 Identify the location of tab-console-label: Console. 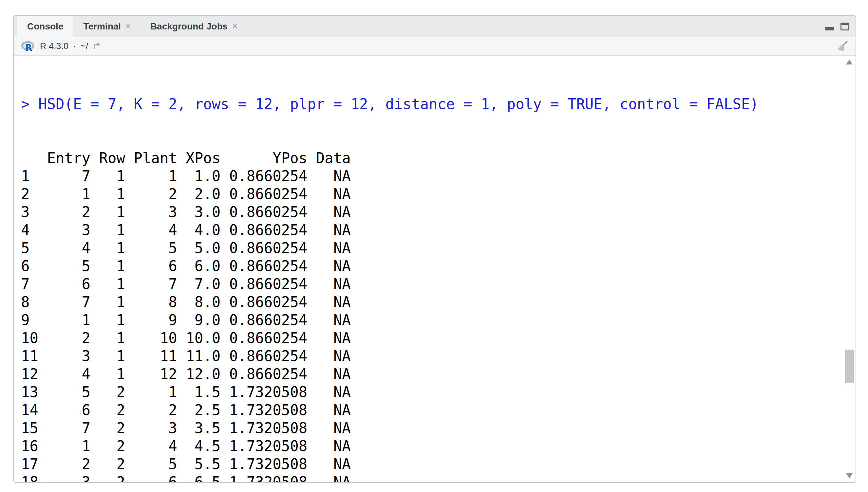
(45, 26).